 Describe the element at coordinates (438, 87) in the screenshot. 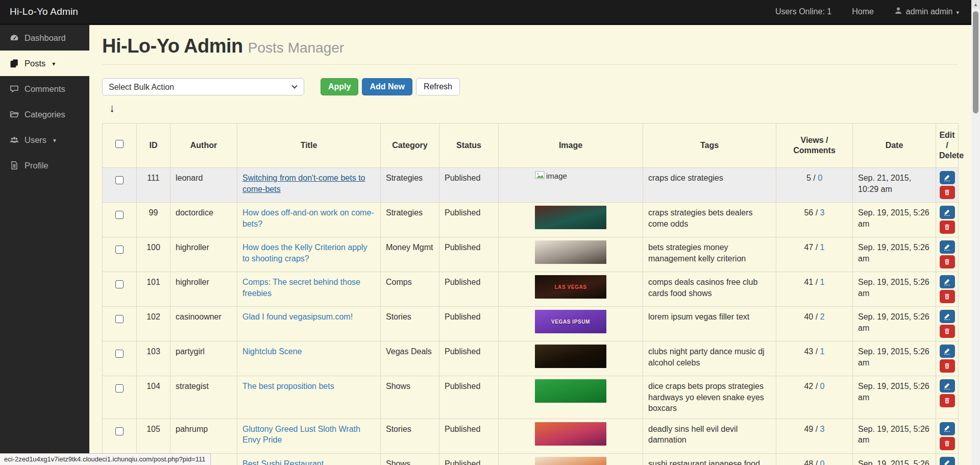

I see `refresh-button: Refresh` at that location.